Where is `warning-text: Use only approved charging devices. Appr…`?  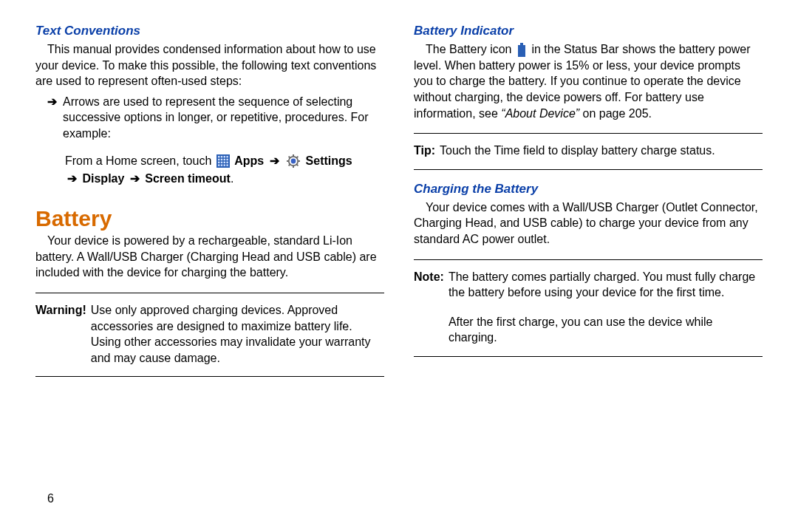
warning-text: Use only approved charging devices. Appr… is located at coordinates (238, 334).